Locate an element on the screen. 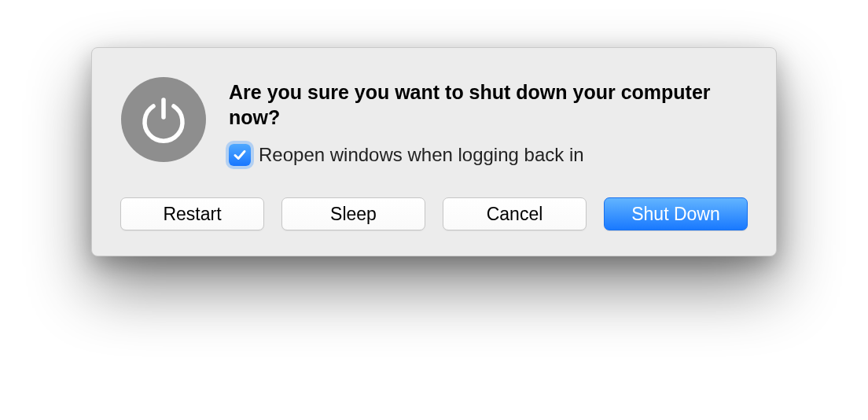 Image resolution: width=868 pixels, height=420 pixels. cancel-button-label: Cancel is located at coordinates (515, 214).